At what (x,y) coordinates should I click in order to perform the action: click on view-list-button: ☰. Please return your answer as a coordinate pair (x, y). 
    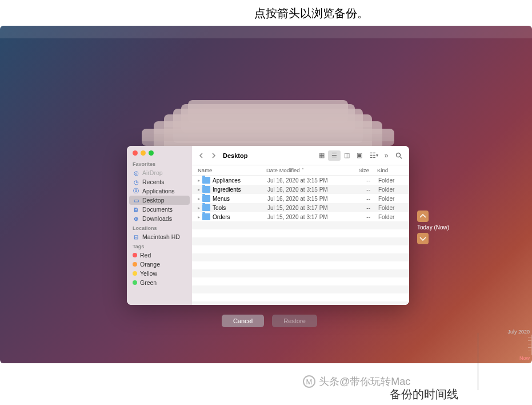
    Looking at the image, I should click on (334, 156).